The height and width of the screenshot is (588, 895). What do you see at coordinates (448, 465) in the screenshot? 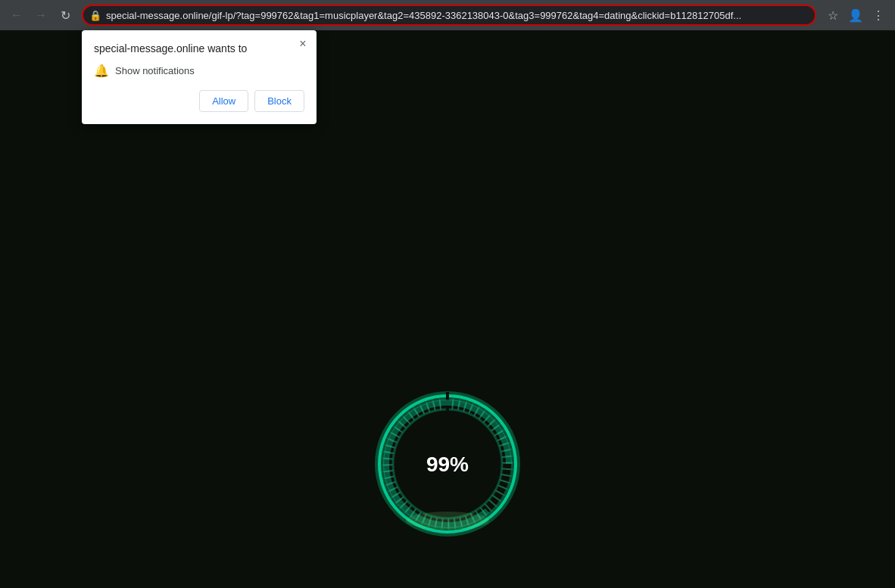
I see `loading-circle-container: 99%` at bounding box center [448, 465].